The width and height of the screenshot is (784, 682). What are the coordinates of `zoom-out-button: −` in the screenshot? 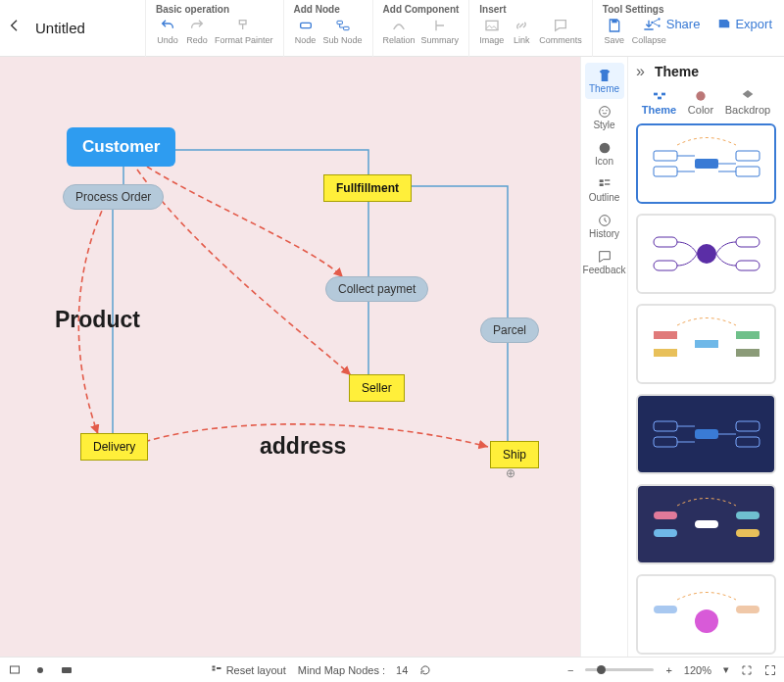 It's located at (570, 670).